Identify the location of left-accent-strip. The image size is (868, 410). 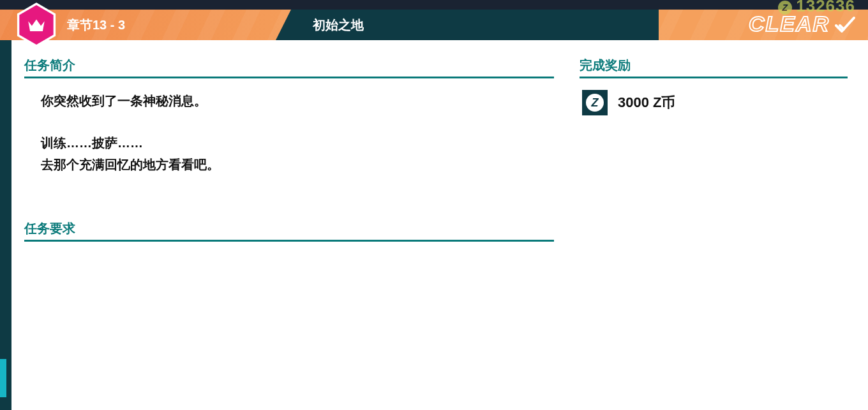
(6, 225).